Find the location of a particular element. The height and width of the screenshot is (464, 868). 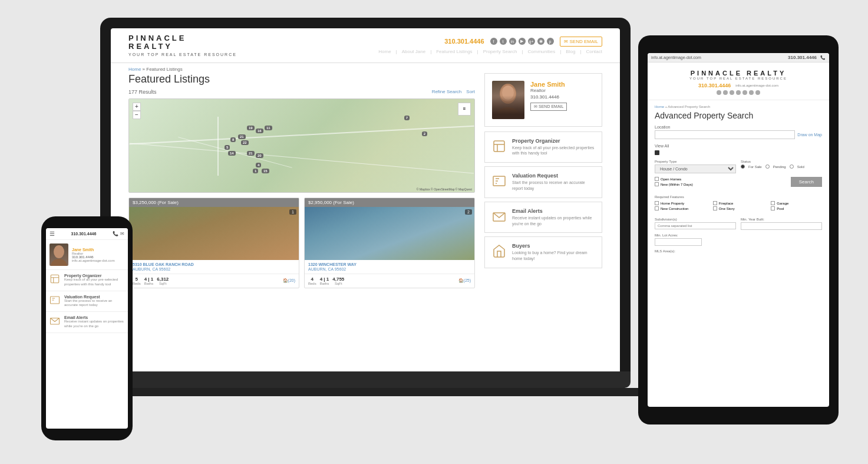

nav-search: Property Search is located at coordinates (500, 52).